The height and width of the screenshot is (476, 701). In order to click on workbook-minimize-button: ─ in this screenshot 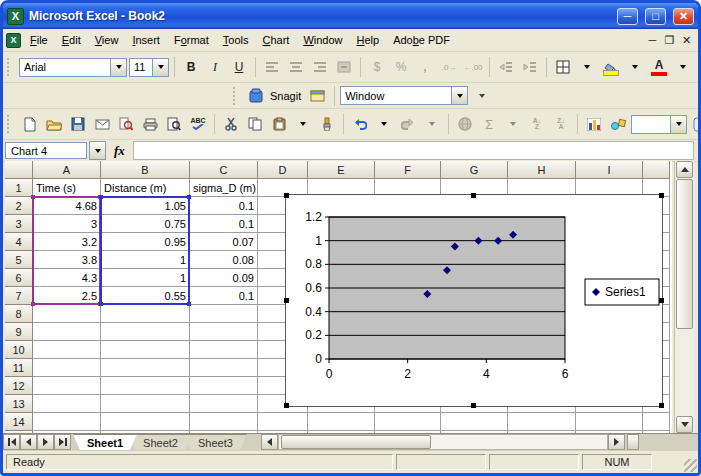, I will do `click(652, 40)`.